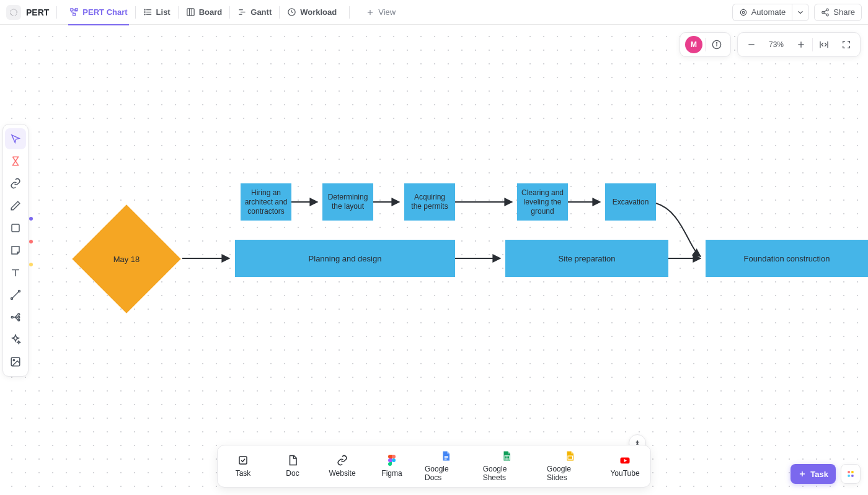 This screenshot has height=495, width=868. I want to click on new-task-button: Task, so click(813, 474).